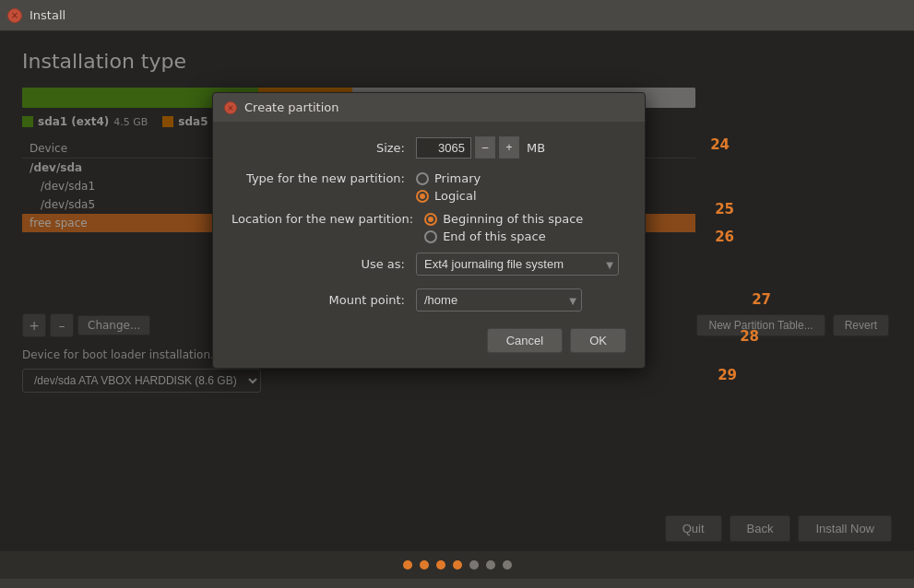 This screenshot has height=588, width=914. Describe the element at coordinates (429, 339) in the screenshot. I see `dialog-buttons: Cancel OK` at that location.